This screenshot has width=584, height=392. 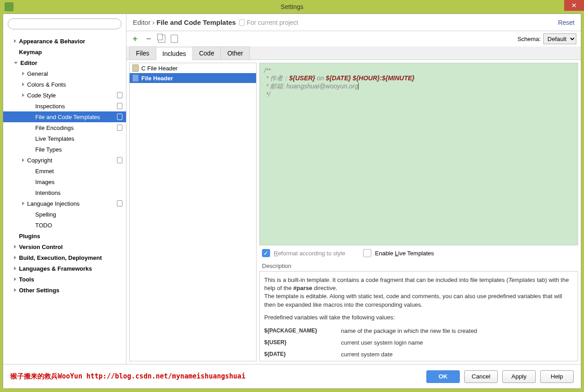 What do you see at coordinates (269, 23) in the screenshot?
I see `scope-label: For current project` at bounding box center [269, 23].